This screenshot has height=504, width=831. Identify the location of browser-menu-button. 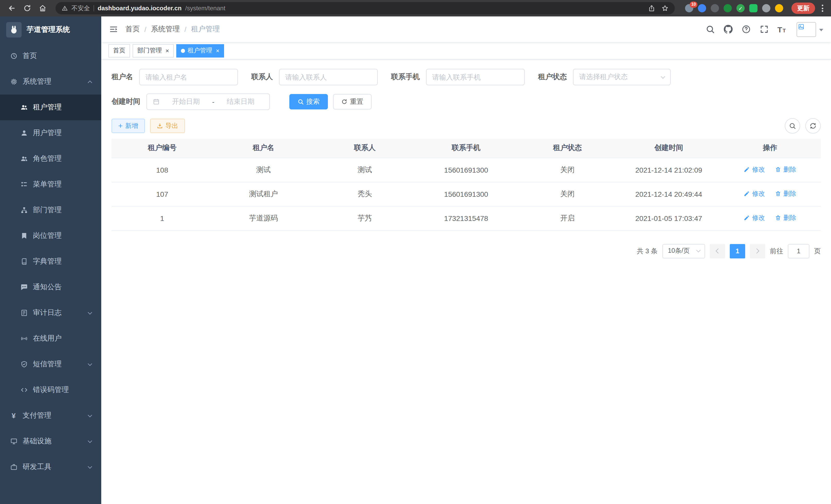
(823, 8).